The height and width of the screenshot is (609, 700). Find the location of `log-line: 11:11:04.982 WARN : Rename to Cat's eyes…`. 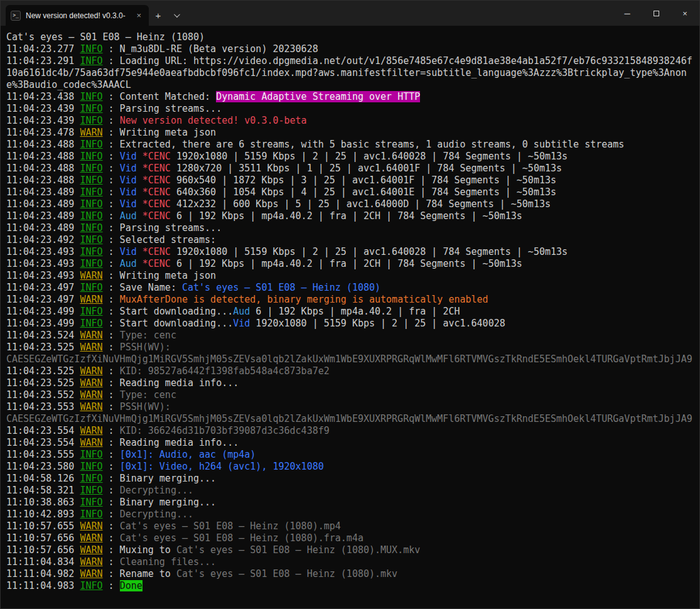

log-line: 11:11:04.982 WARN : Rename to Cat's eyes… is located at coordinates (350, 574).